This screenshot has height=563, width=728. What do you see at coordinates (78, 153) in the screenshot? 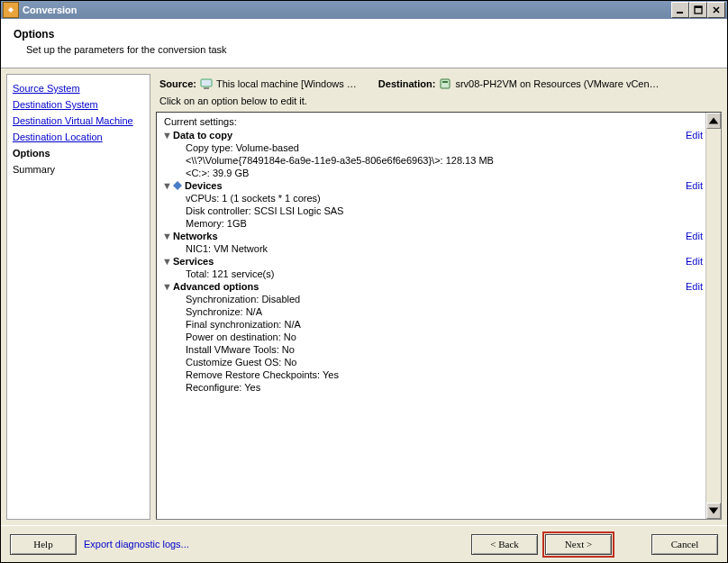
I see `sidebar-item-options: Options` at bounding box center [78, 153].